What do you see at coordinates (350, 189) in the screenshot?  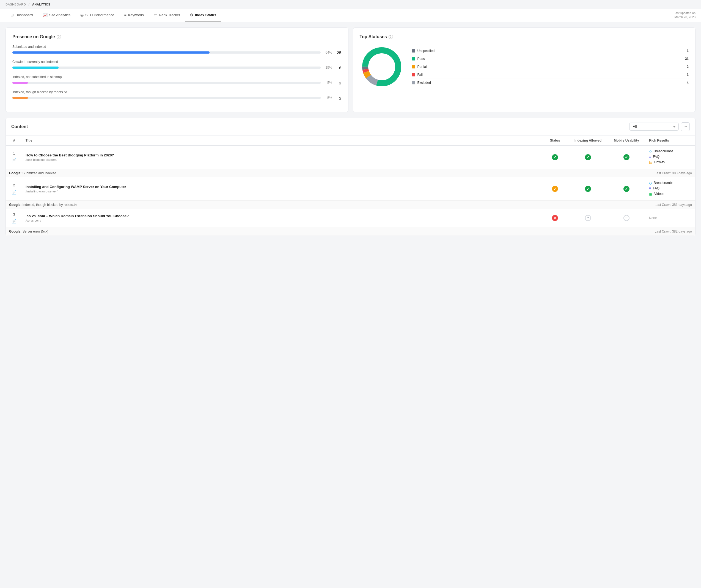 I see `table-row: 2 📄 Installing and Configuring WAMP Serv…` at bounding box center [350, 189].